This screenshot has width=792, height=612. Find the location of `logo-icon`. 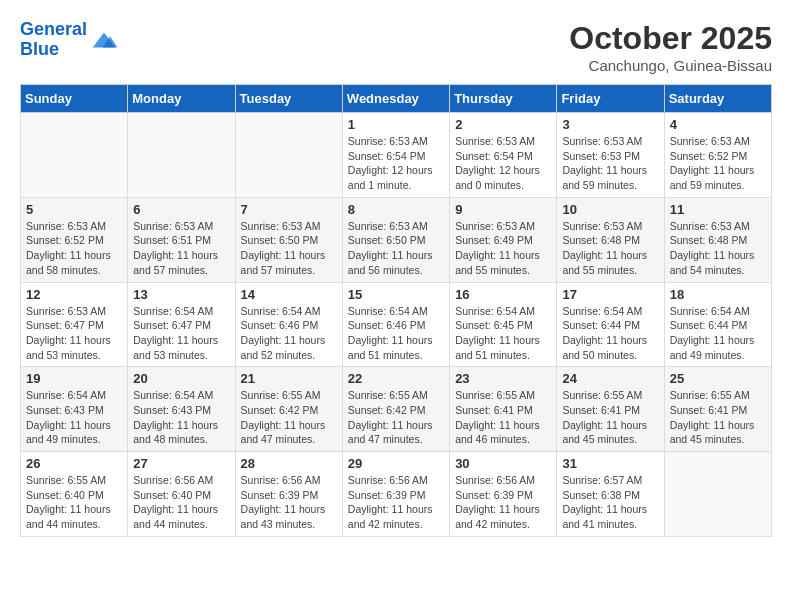

logo-icon is located at coordinates (104, 40).